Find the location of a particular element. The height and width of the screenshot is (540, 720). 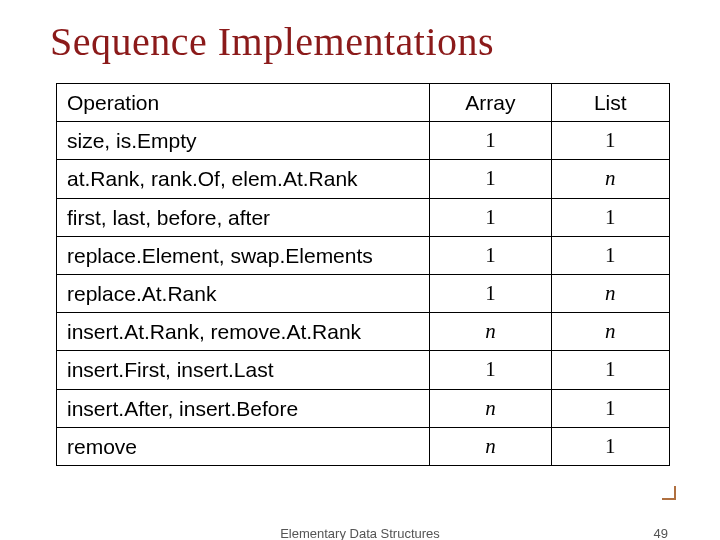

table-row: insert.At.Rank, remove.At.Ranknn is located at coordinates (364, 332).